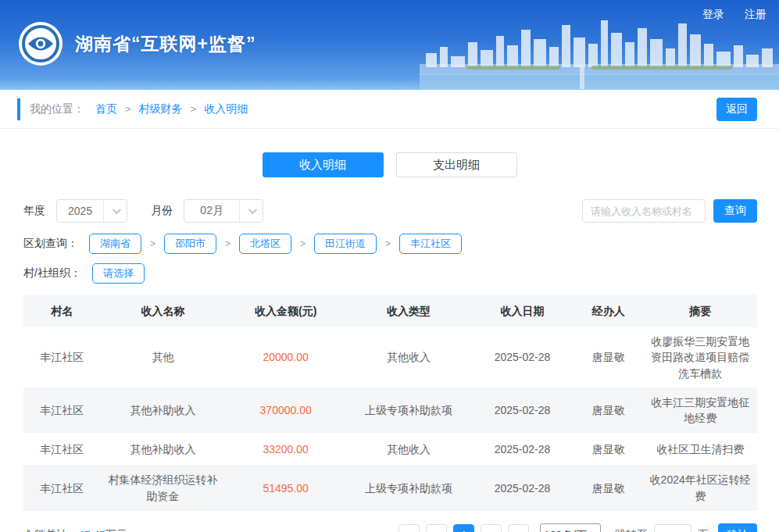 The width and height of the screenshot is (779, 532). I want to click on first-page-button: «, so click(409, 528).